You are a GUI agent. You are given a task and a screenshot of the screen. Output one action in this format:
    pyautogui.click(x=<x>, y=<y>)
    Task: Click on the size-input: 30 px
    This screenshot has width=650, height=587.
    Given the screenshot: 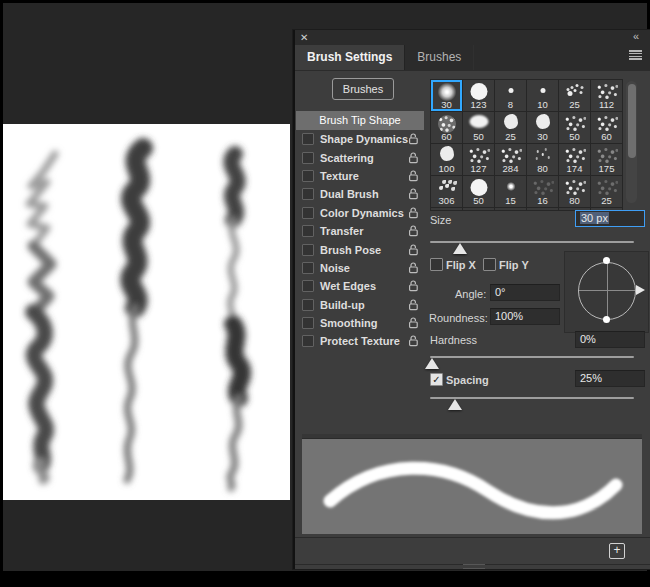 What is the action you would take?
    pyautogui.click(x=610, y=218)
    